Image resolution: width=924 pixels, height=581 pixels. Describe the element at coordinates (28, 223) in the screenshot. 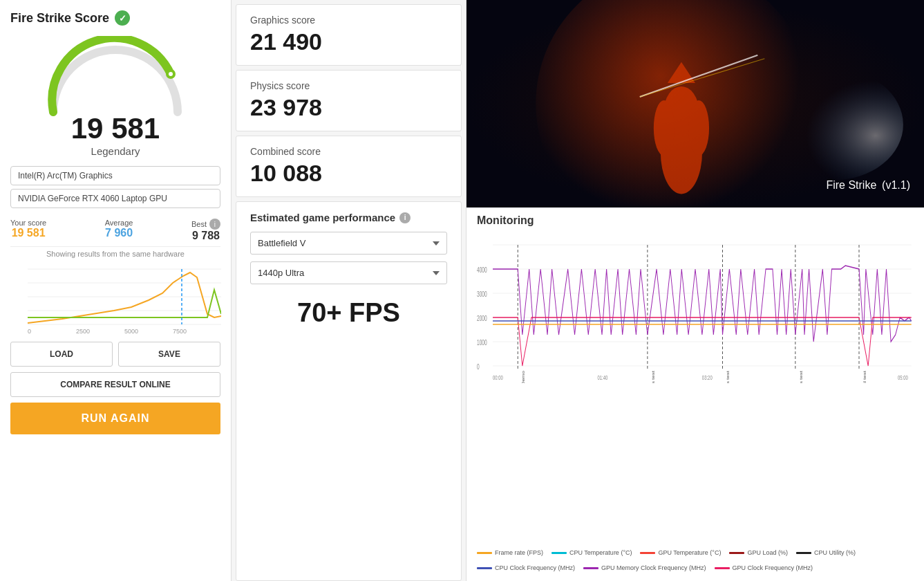

I see `your-score-label: Your score` at that location.